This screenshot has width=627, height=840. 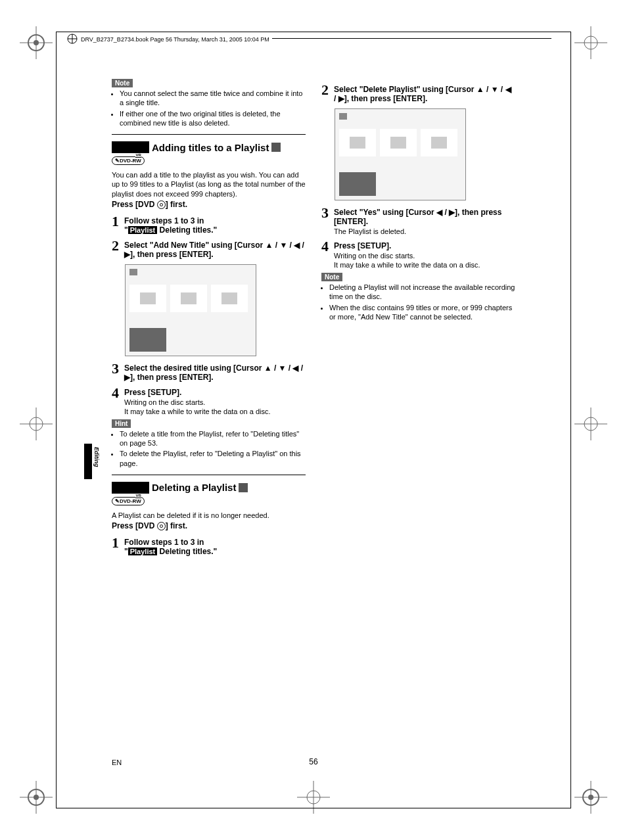 What do you see at coordinates (209, 248) in the screenshot?
I see `step-2: 2 Select "Add New Title" using [Cursor ▲…` at bounding box center [209, 248].